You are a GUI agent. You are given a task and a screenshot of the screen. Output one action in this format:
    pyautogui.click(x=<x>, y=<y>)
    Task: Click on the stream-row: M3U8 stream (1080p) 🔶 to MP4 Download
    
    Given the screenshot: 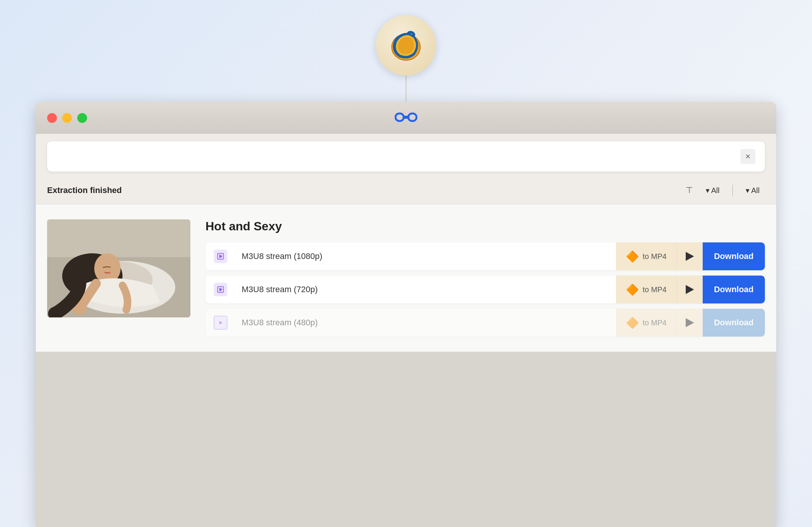 What is the action you would take?
    pyautogui.click(x=485, y=256)
    